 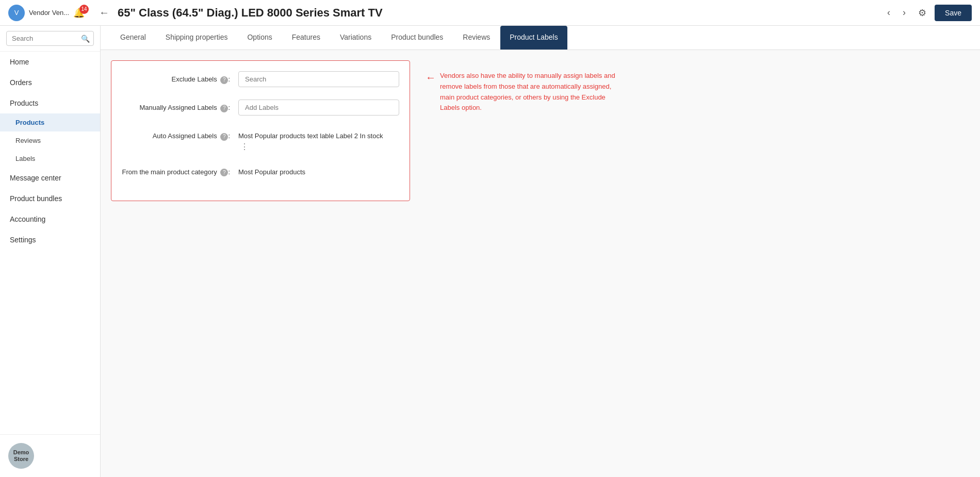 I want to click on header-actions: ‹ › ⚙ Save, so click(x=927, y=13).